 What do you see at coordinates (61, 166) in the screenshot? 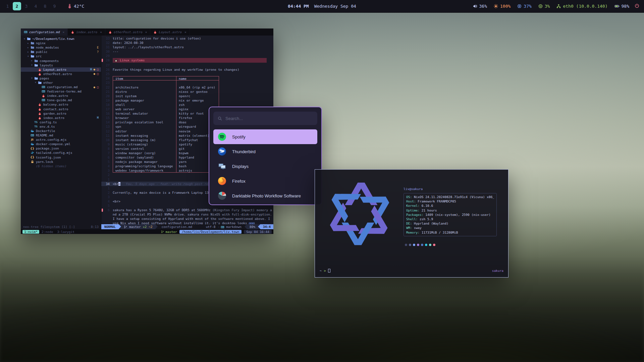
I see `tree-item-(6 hidden items): (6 hidden items)` at bounding box center [61, 166].